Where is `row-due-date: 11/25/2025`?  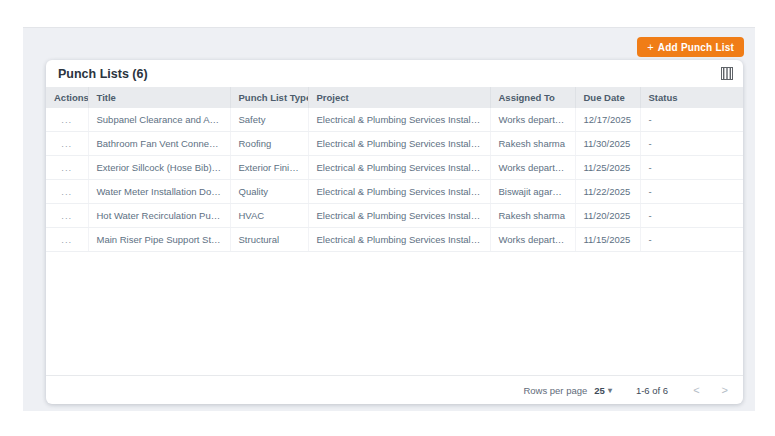 row-due-date: 11/25/2025 is located at coordinates (608, 168).